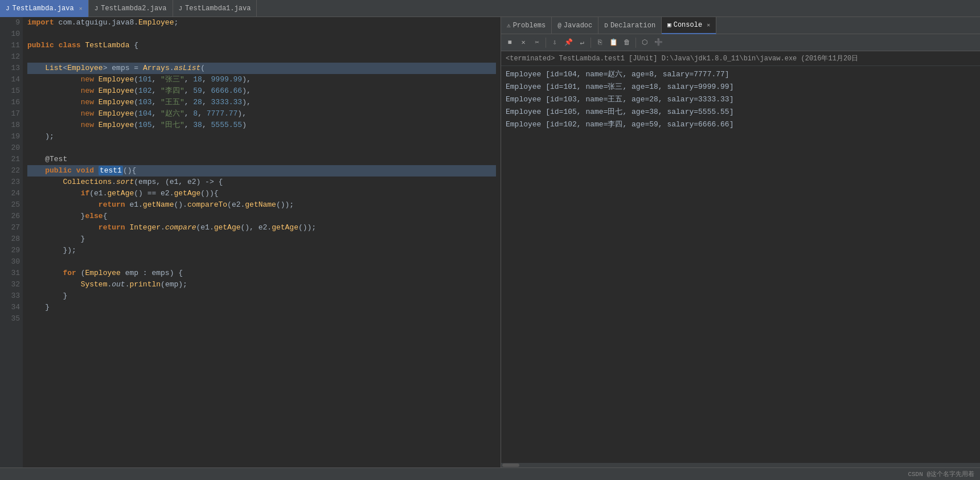 The height and width of the screenshot is (480, 980). I want to click on code-line-25: return e1.getName().compareTo(e2.getName…, so click(262, 205).